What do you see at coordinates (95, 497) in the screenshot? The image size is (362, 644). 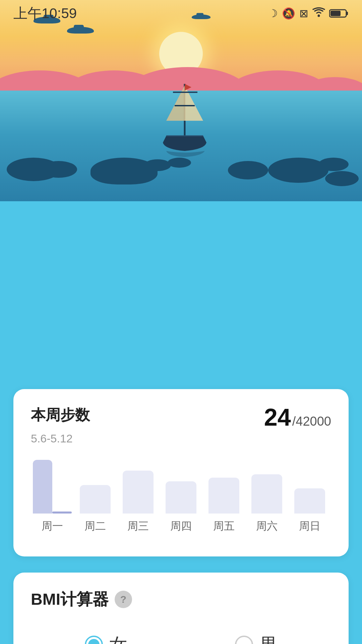 I see `bar-group-周二: 周二` at bounding box center [95, 497].